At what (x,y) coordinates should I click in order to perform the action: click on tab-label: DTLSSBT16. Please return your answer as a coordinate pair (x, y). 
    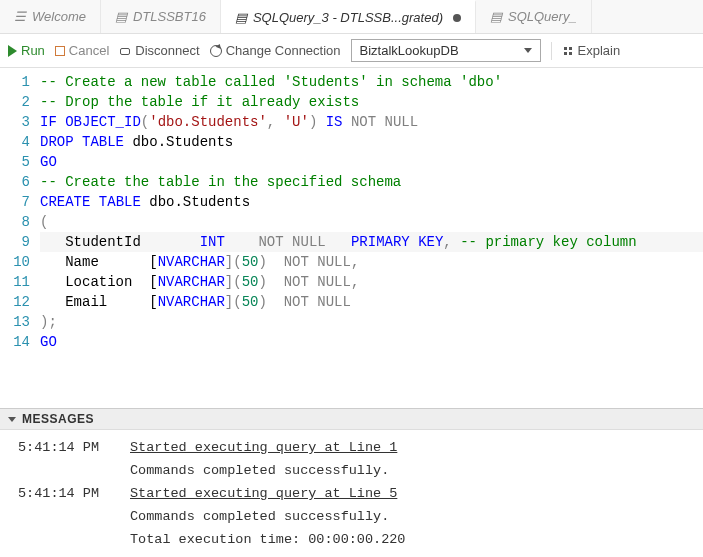
    Looking at the image, I should click on (170, 16).